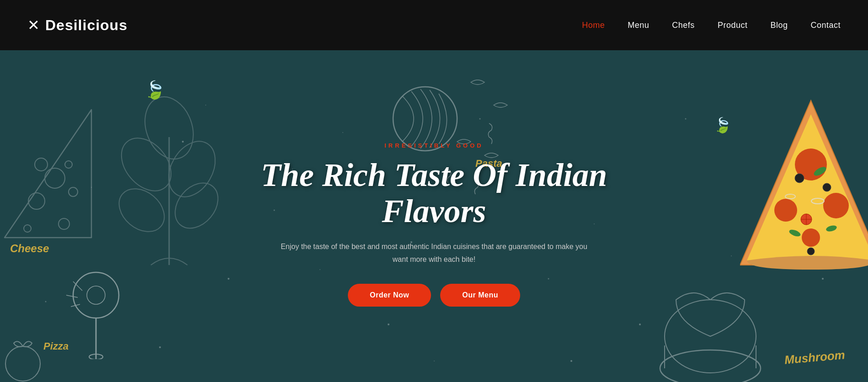 This screenshot has height=382, width=868. Describe the element at coordinates (683, 25) in the screenshot. I see `nav-link-chefs: Chefs` at that location.